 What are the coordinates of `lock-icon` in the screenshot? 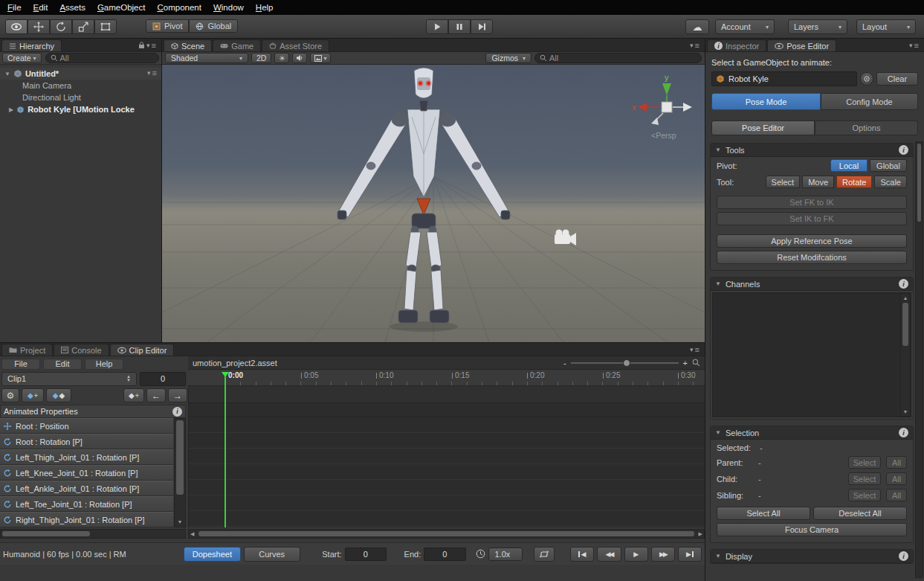 It's located at (141, 45).